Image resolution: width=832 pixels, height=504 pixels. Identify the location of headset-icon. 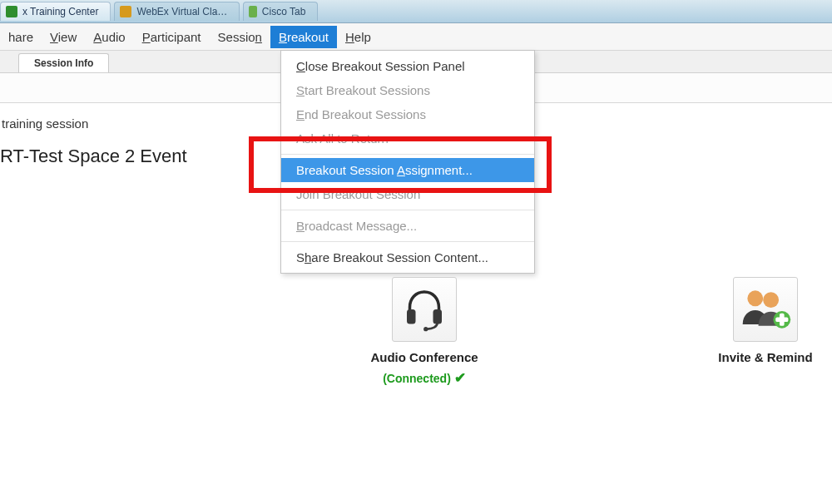
(424, 309).